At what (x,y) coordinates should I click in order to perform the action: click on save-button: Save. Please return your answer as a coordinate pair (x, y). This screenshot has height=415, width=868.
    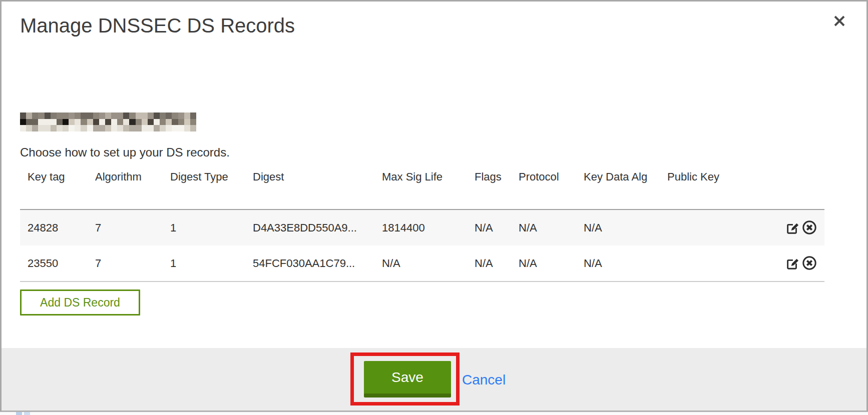
    Looking at the image, I should click on (407, 379).